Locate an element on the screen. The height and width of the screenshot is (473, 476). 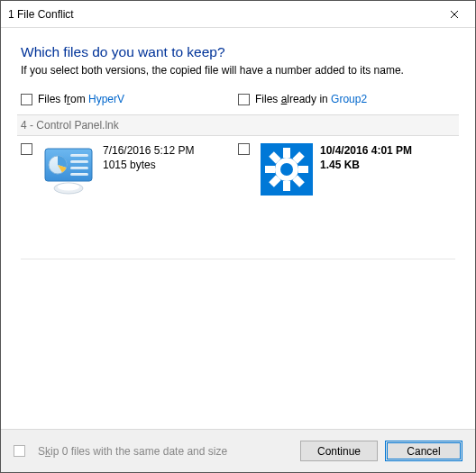
dest-column-header: Files already in Group2 is located at coordinates (346, 99).